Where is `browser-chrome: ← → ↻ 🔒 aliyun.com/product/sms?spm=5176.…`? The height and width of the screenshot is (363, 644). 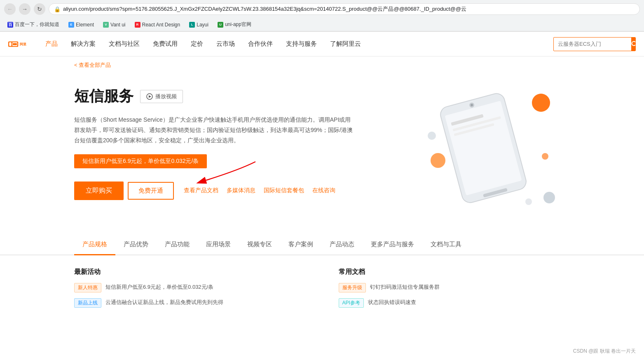
browser-chrome: ← → ↻ 🔒 aliyun.com/product/sms?spm=5176.… is located at coordinates (322, 16).